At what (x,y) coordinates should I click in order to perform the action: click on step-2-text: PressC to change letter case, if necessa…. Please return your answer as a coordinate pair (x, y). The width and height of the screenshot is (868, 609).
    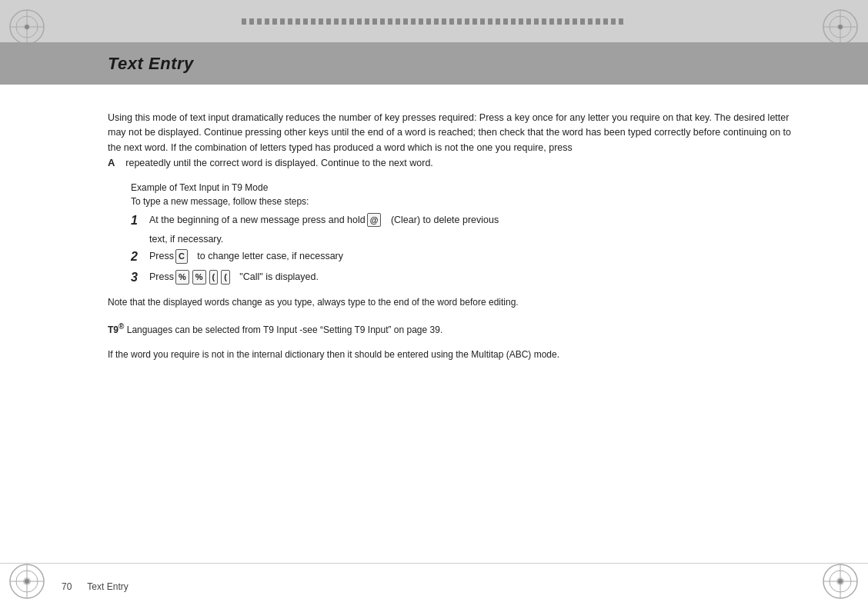
    Looking at the image, I should click on (478, 257).